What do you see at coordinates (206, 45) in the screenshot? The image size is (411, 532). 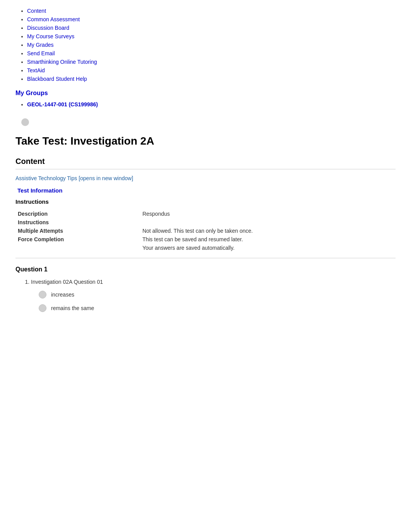 I see `nav-list: Content Common Assessment Discussion Boa…` at bounding box center [206, 45].